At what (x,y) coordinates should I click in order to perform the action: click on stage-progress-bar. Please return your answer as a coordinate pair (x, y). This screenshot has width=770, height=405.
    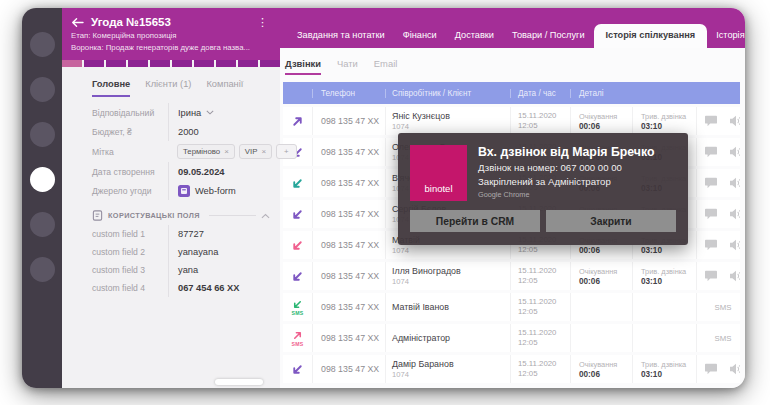
    Looking at the image, I should click on (171, 64).